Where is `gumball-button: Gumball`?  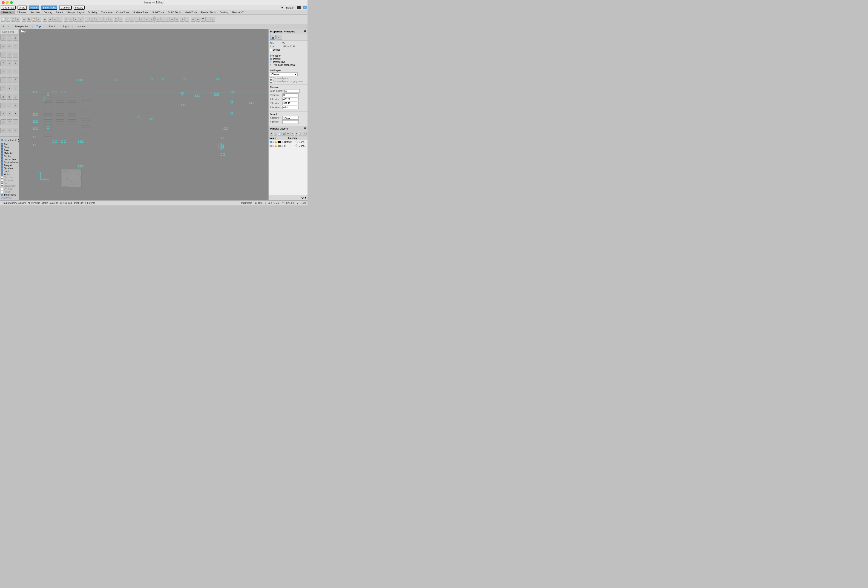 gumball-button: Gumball is located at coordinates (65, 7).